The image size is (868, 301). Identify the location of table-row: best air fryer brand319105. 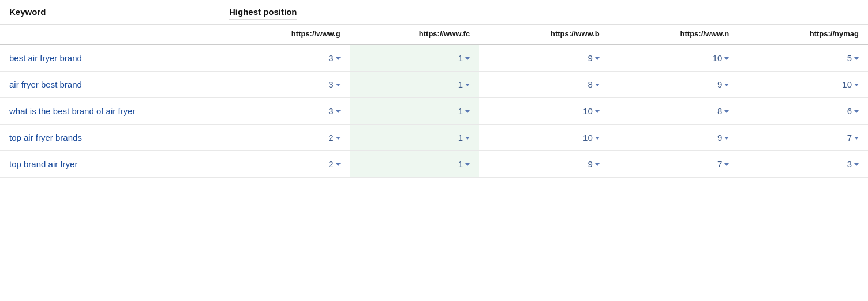
(434, 58).